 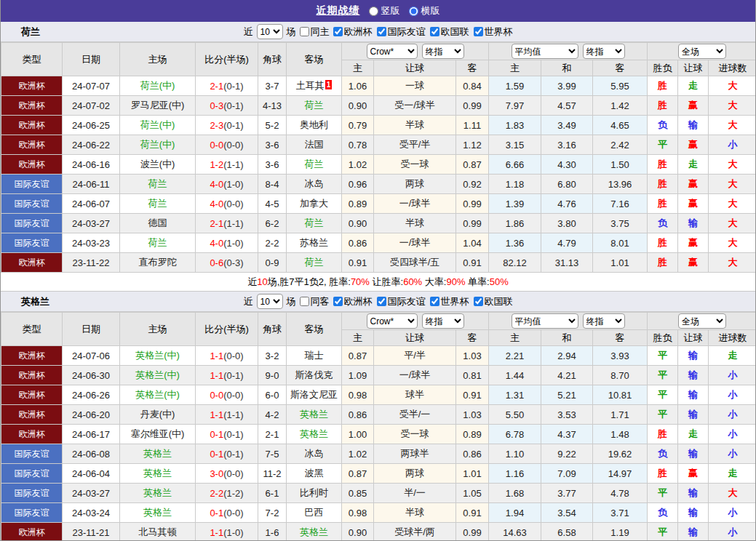 I want to click on score-cell: 0-0(0-0), so click(x=227, y=145).